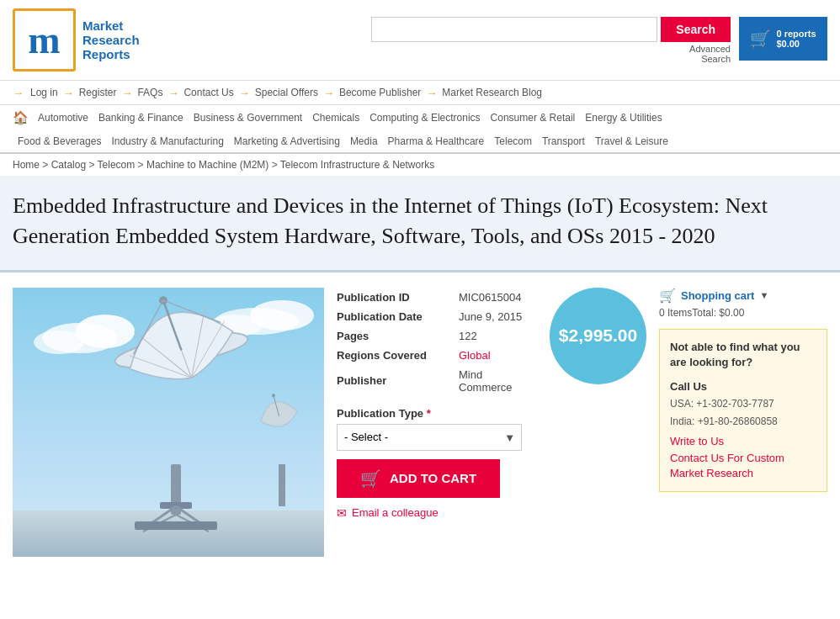 This screenshot has height=619, width=840. What do you see at coordinates (437, 429) in the screenshot?
I see `pub-type-row: Publication Type * - Select - ▼` at bounding box center [437, 429].